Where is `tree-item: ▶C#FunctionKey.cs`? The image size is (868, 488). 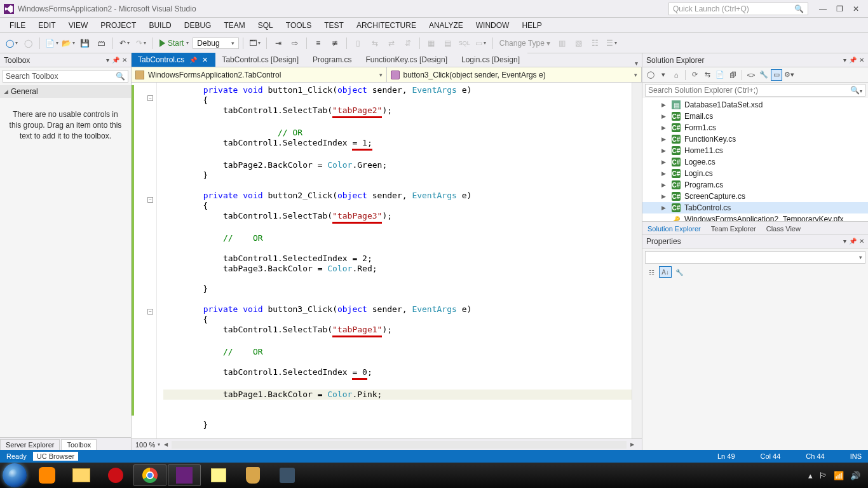
tree-item: ▶C#FunctionKey.cs is located at coordinates (755, 139).